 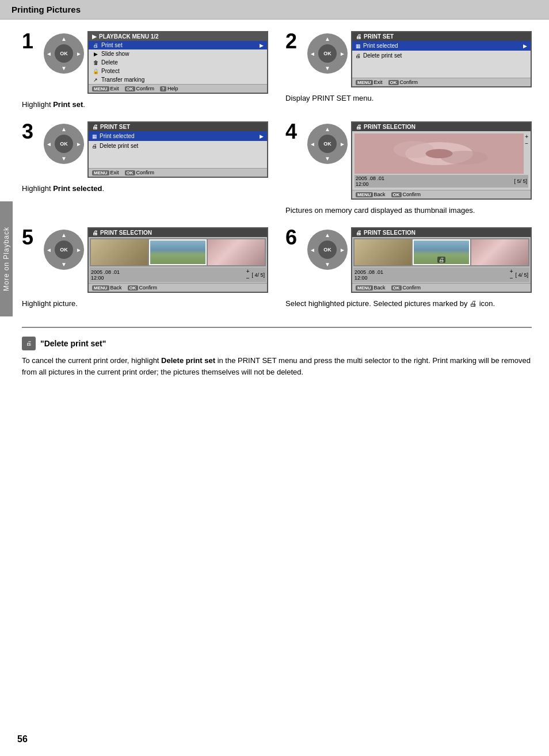 What do you see at coordinates (277, 356) in the screenshot?
I see `note-section: 🖨 "Delete print set" To cancel the curre…` at bounding box center [277, 356].